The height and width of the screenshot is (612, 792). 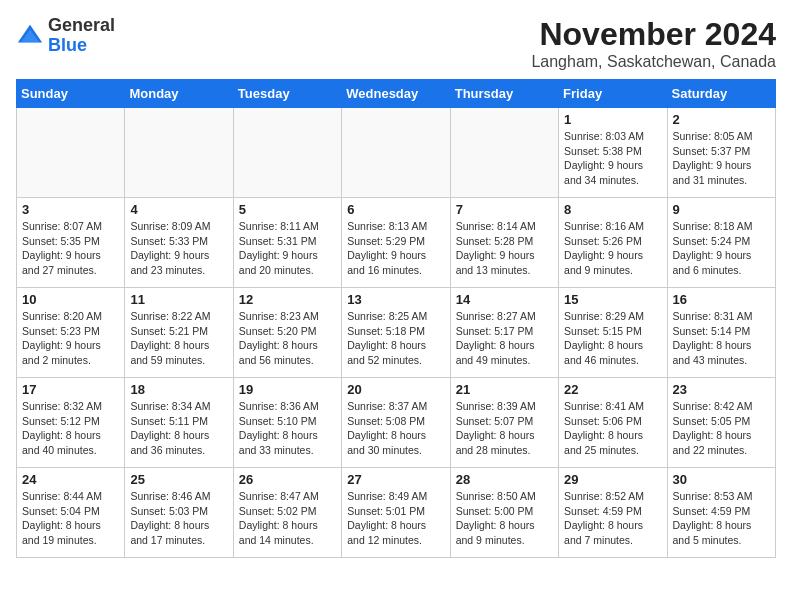 What do you see at coordinates (504, 518) in the screenshot?
I see `day-info: Sunrise: 8:50 AM Sunset: 5:00 PM Dayligh…` at bounding box center [504, 518].